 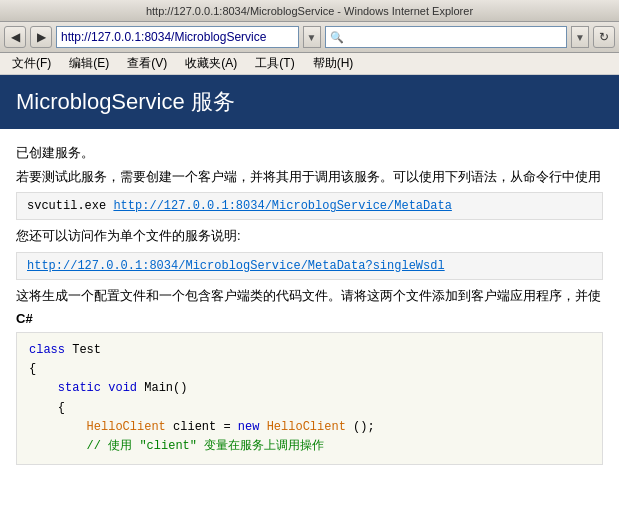 I want to click on keyword-new: new, so click(x=249, y=427).